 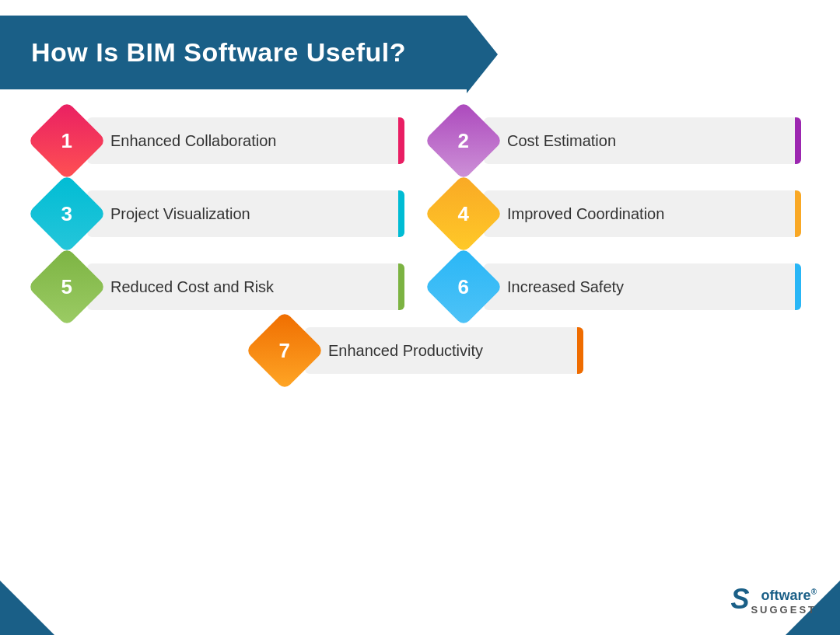 I want to click on corner-decoration-left, so click(x=27, y=608).